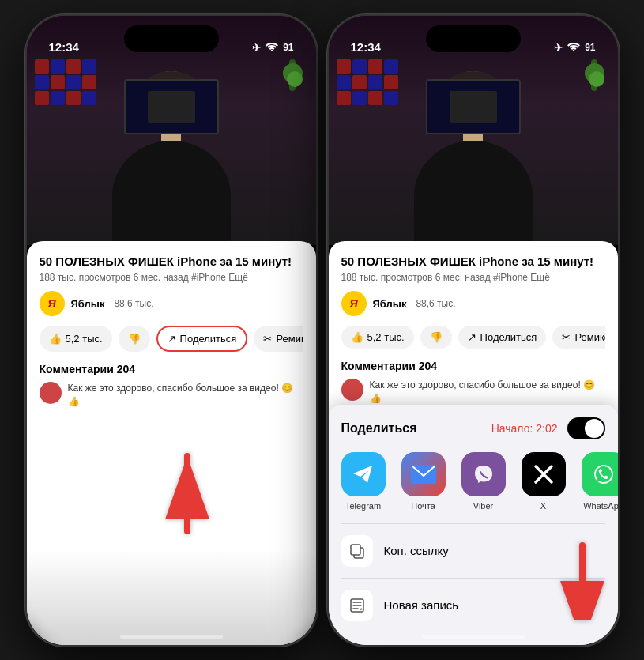 Image resolution: width=644 pixels, height=660 pixels. I want to click on share-toggle, so click(586, 428).